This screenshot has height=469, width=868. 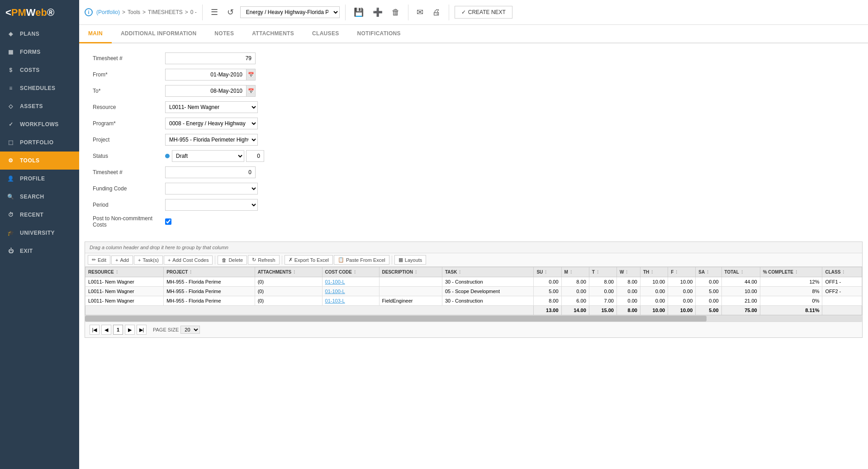 What do you see at coordinates (359, 12) in the screenshot?
I see `save-button: 💾` at bounding box center [359, 12].